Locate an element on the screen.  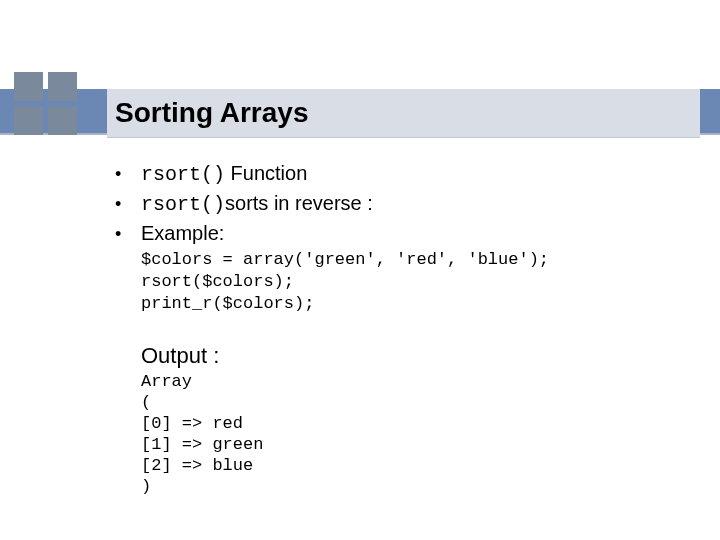
bullet-item: • rsort()sorts in reverse : is located at coordinates (402, 204).